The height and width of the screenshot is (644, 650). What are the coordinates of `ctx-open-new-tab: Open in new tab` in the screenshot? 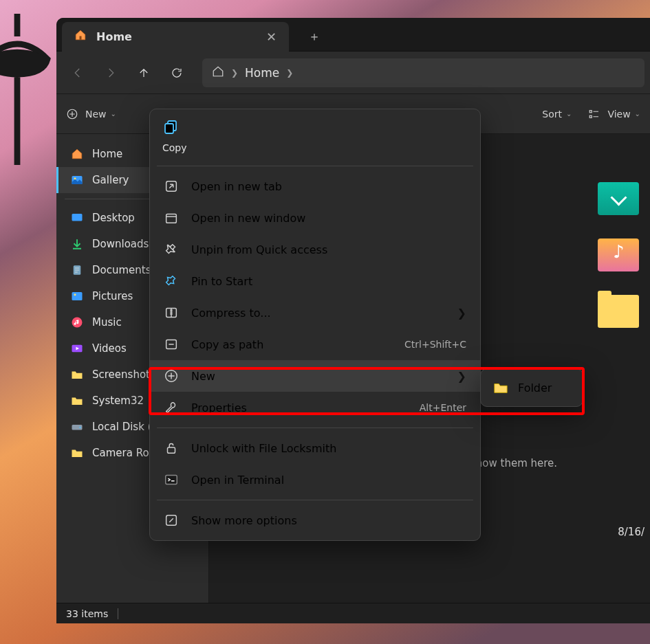 It's located at (315, 186).